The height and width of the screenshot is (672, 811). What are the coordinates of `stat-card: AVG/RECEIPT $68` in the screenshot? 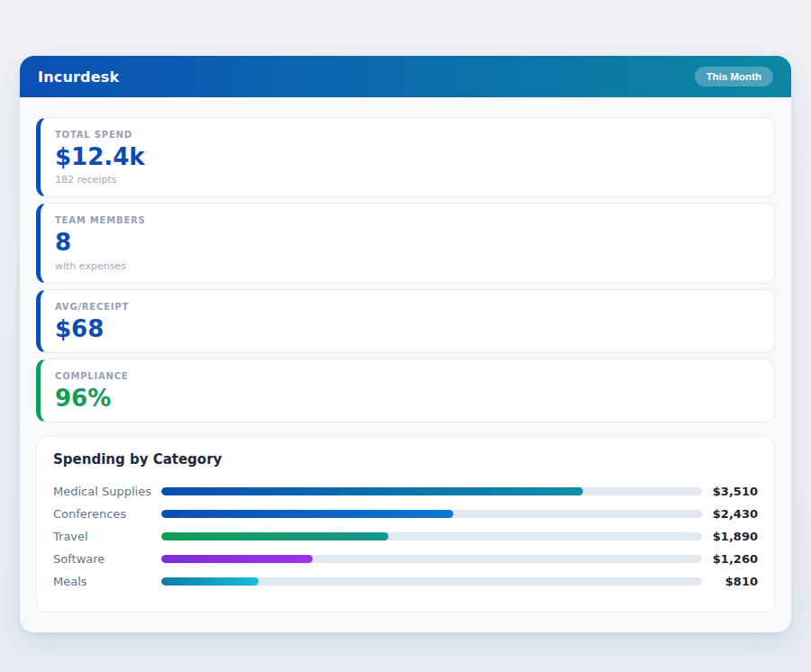 It's located at (406, 321).